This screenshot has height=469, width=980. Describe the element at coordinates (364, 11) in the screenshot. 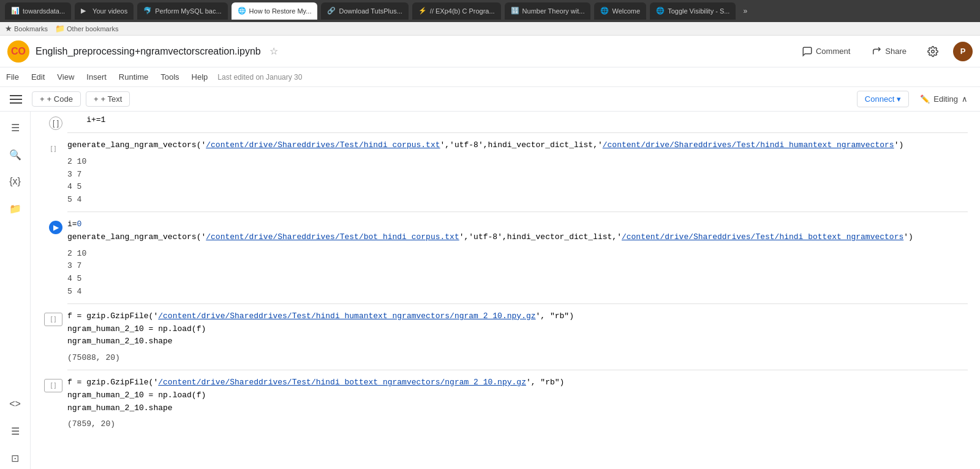

I see `tab-5: 🔗 Download TutsPlus...` at that location.